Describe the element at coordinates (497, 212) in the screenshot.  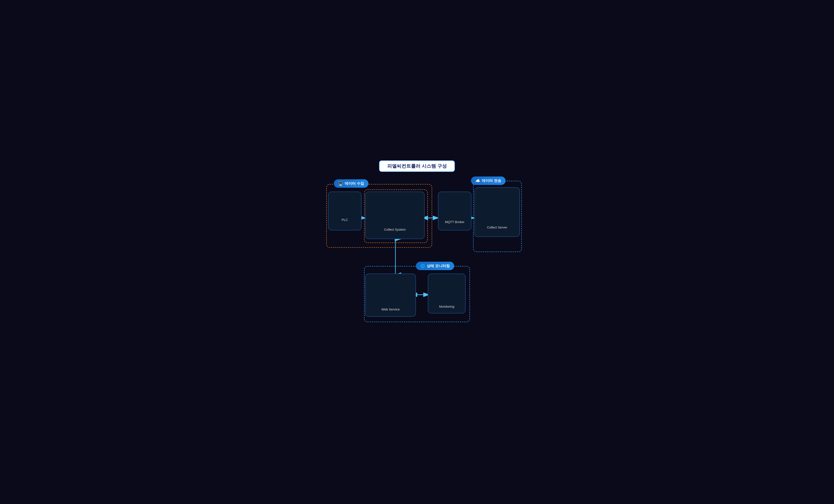
I see `collect-server-component: Collect Server` at that location.